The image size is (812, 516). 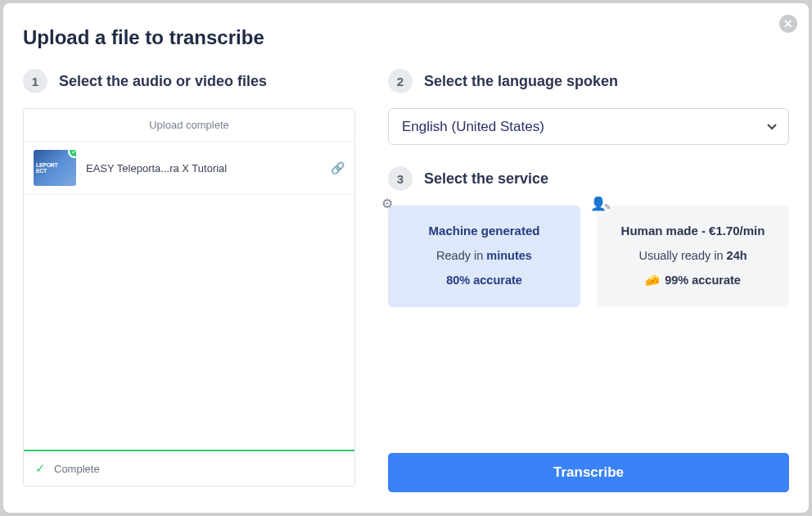 I want to click on step3-header: 3 Select the service, so click(x=589, y=179).